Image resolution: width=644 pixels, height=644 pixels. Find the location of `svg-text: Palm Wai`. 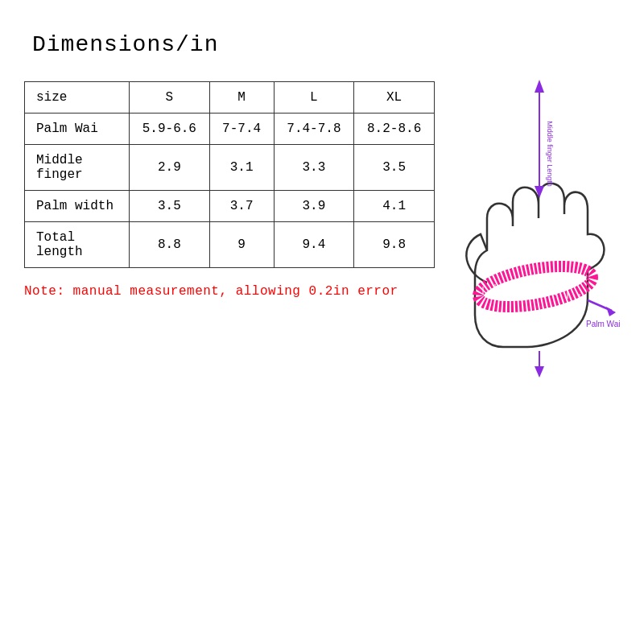

svg-text: Palm Wai is located at coordinates (603, 324).